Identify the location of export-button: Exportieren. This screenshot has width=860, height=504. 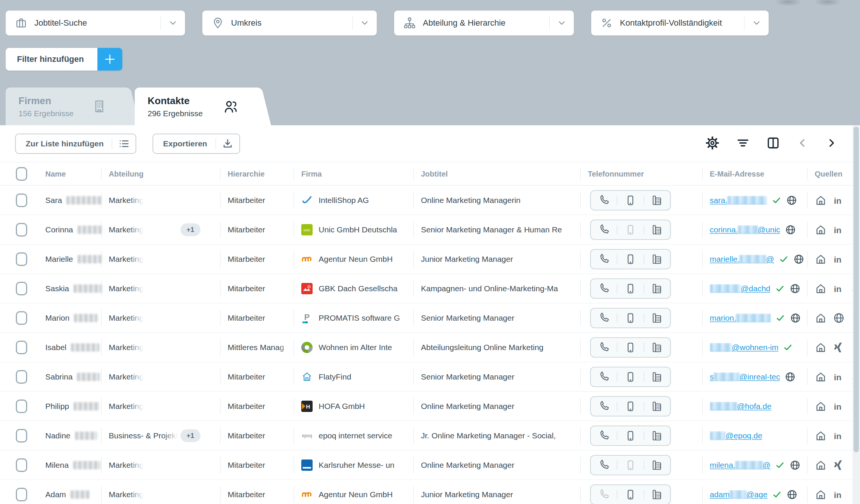
(196, 144).